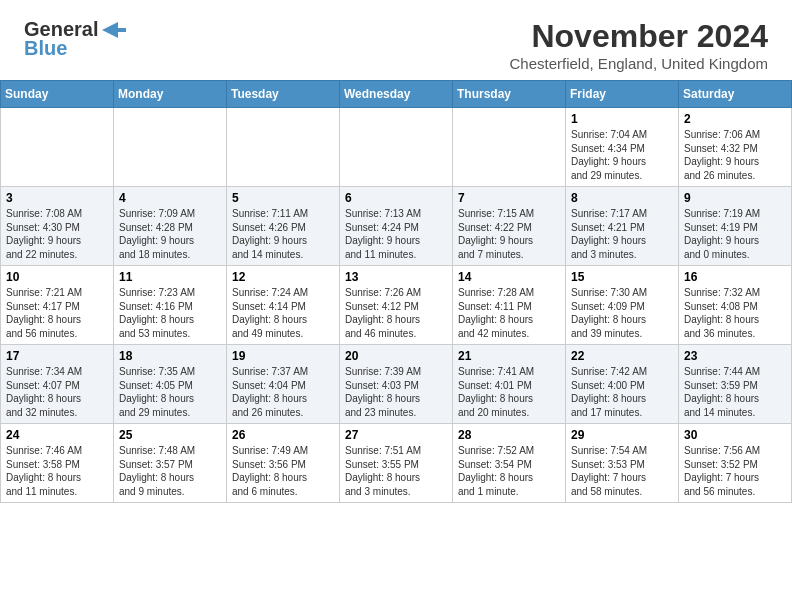 Image resolution: width=792 pixels, height=612 pixels. What do you see at coordinates (622, 234) in the screenshot?
I see `cell-info: Sunrise: 7:17 AM Sunset: 4:21 PM Dayligh…` at bounding box center [622, 234].